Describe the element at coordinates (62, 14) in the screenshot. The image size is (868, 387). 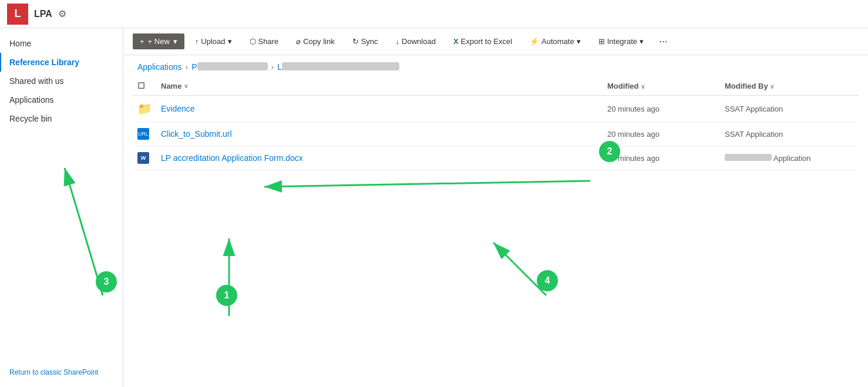
I see `settings-icon: ⚙` at that location.